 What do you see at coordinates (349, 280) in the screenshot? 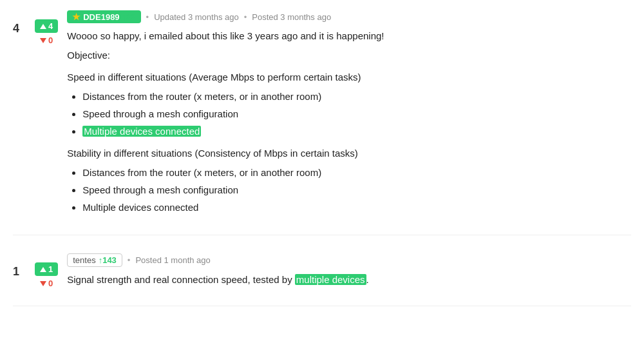
I see `post-intro-2: Signal strength and real connection spee…` at bounding box center [349, 280].